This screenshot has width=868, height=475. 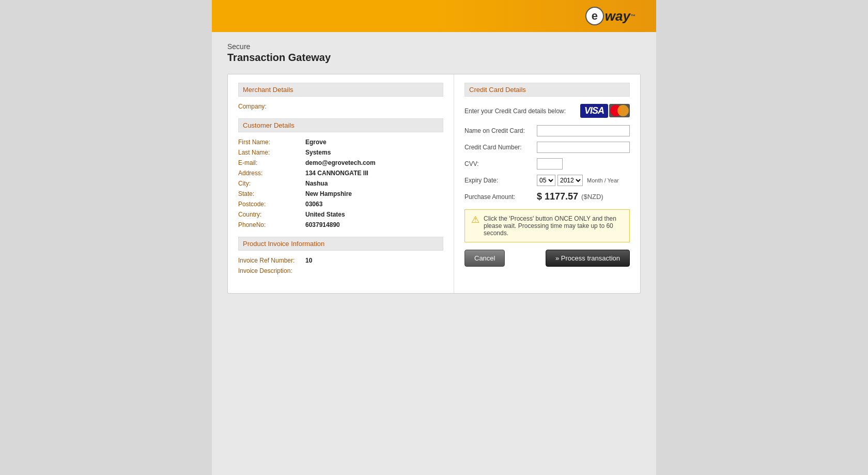 What do you see at coordinates (594, 111) in the screenshot?
I see `visa-logo: VISA` at bounding box center [594, 111].